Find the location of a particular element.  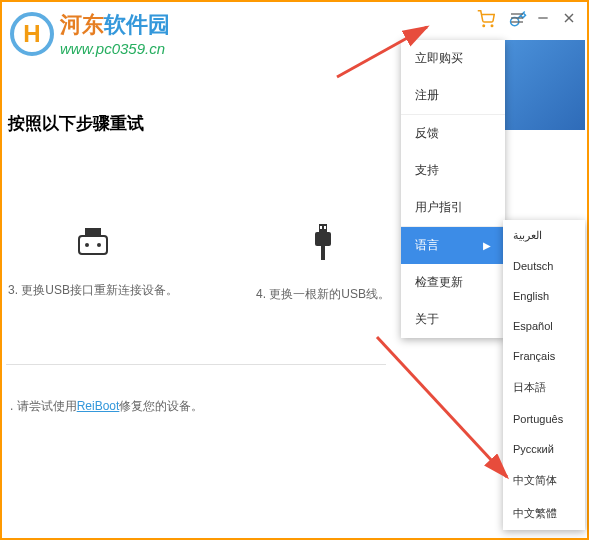

watermark-title2: 软件园 is located at coordinates (137, 24).